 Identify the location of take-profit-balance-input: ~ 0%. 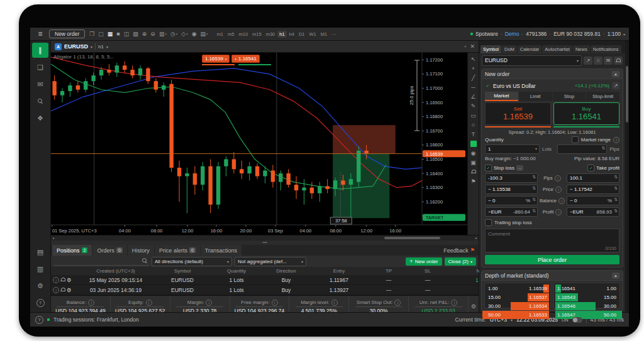
(593, 201).